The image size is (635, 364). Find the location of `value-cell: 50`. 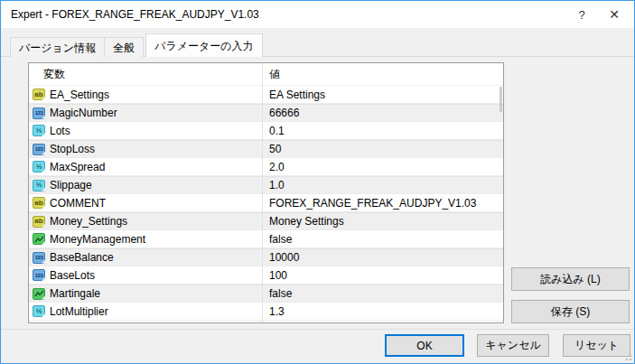

value-cell: 50 is located at coordinates (383, 149).